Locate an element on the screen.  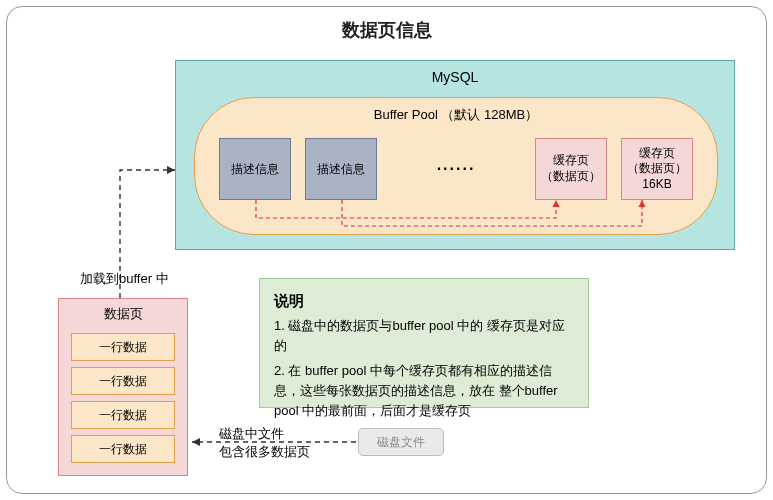
disk-file-box: 磁盘文件 is located at coordinates (401, 442).